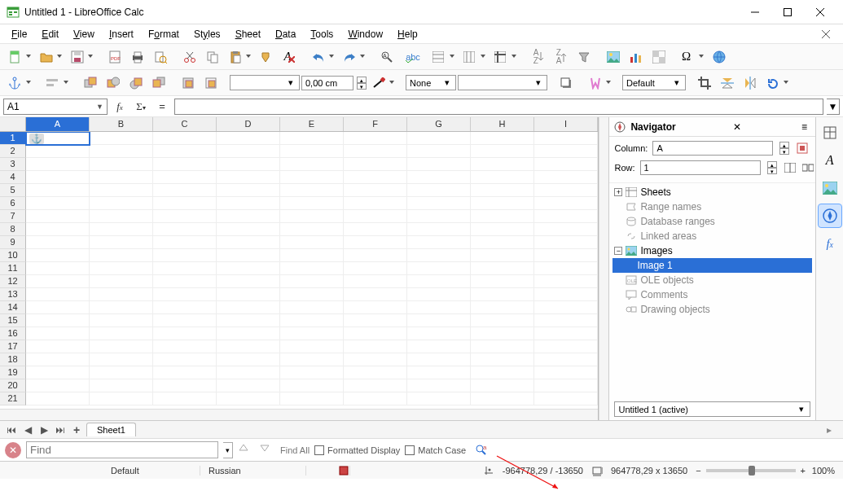  I want to click on navigator-menu-button: ≡, so click(804, 127).